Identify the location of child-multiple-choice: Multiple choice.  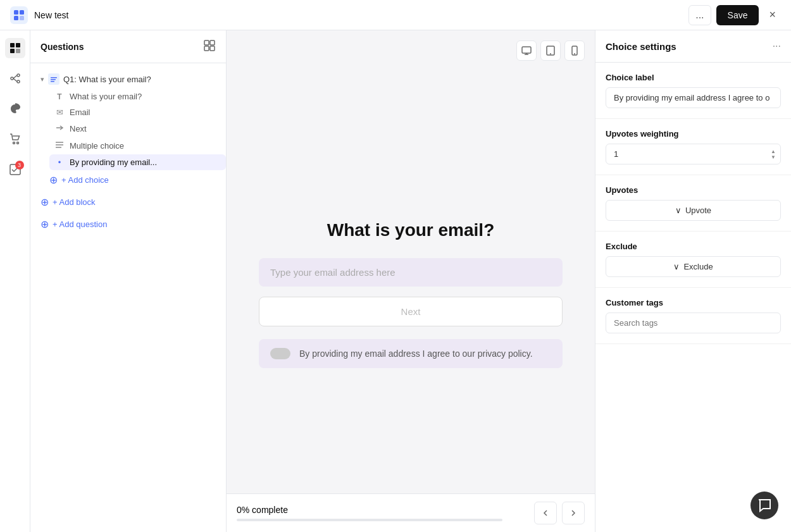
(138, 145).